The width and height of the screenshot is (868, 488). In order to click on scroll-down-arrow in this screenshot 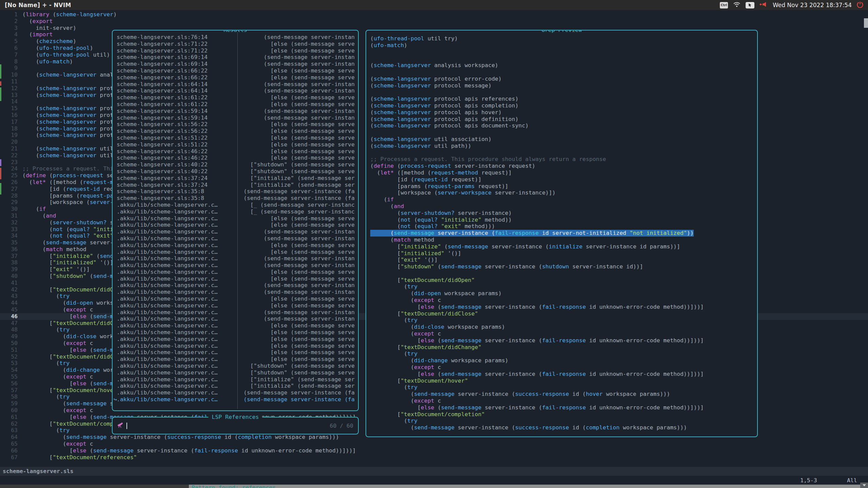, I will do `click(864, 485)`.